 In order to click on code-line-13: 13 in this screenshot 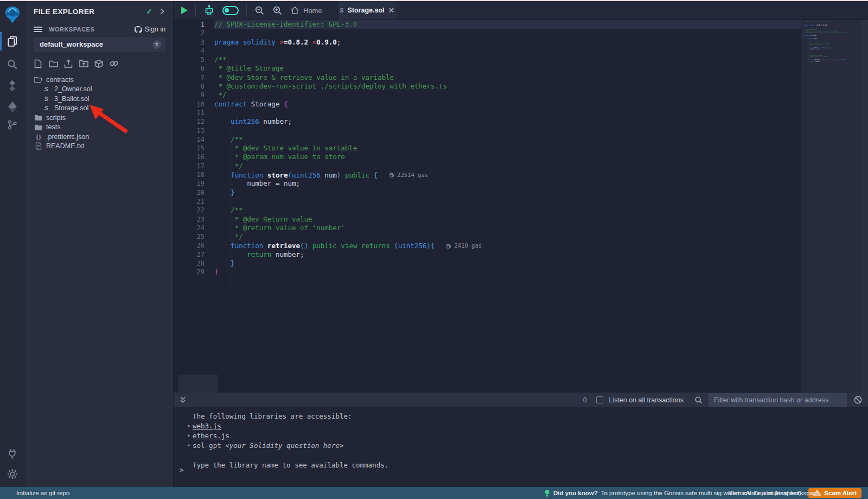, I will do `click(521, 131)`.